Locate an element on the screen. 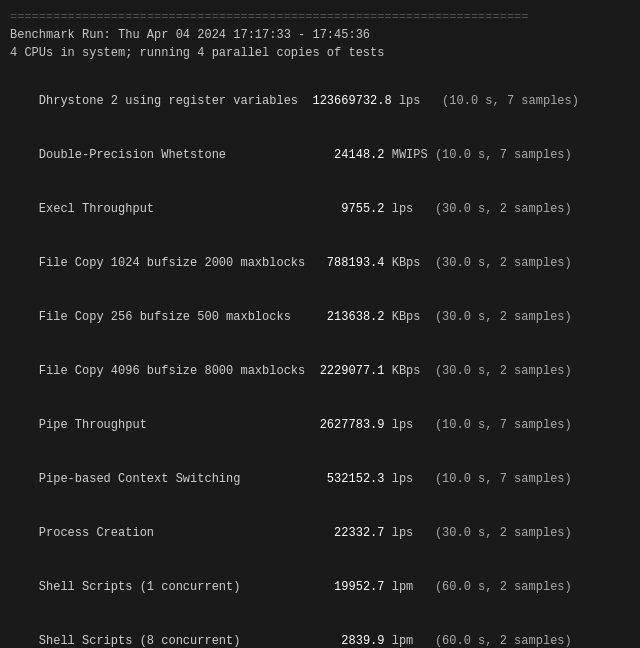 The width and height of the screenshot is (640, 648). bench-row-9: Shell Scripts (1 concurrent) 19952.7 lpm… is located at coordinates (320, 587).